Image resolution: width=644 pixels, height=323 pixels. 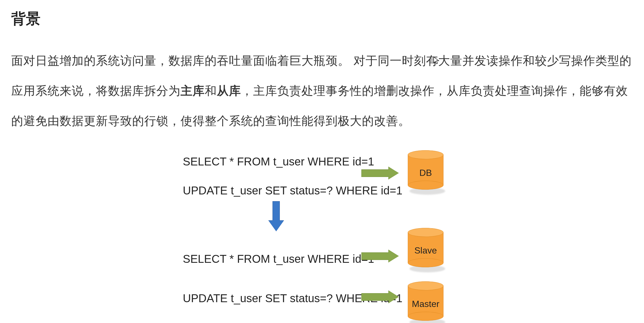 What do you see at coordinates (426, 304) in the screenshot?
I see `db-master-label: Master` at bounding box center [426, 304].